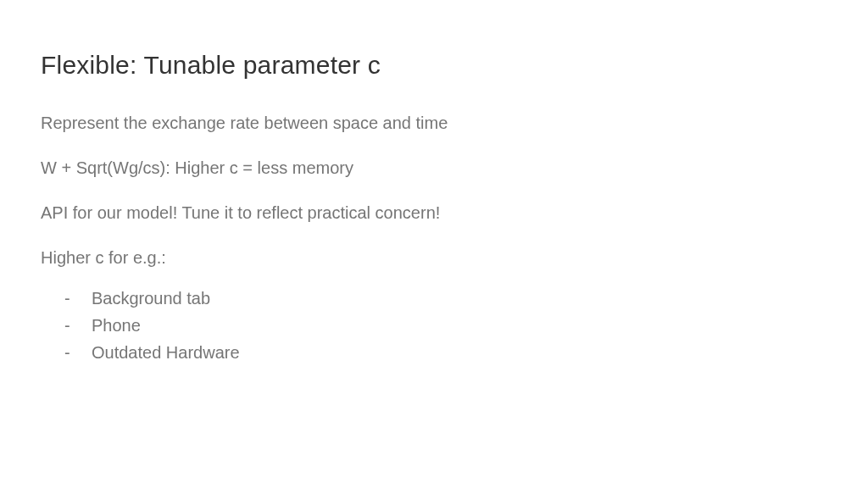 This screenshot has height=488, width=868. Describe the element at coordinates (434, 124) in the screenshot. I see `body-paragraph: Represent the exchange rate between spac…` at that location.